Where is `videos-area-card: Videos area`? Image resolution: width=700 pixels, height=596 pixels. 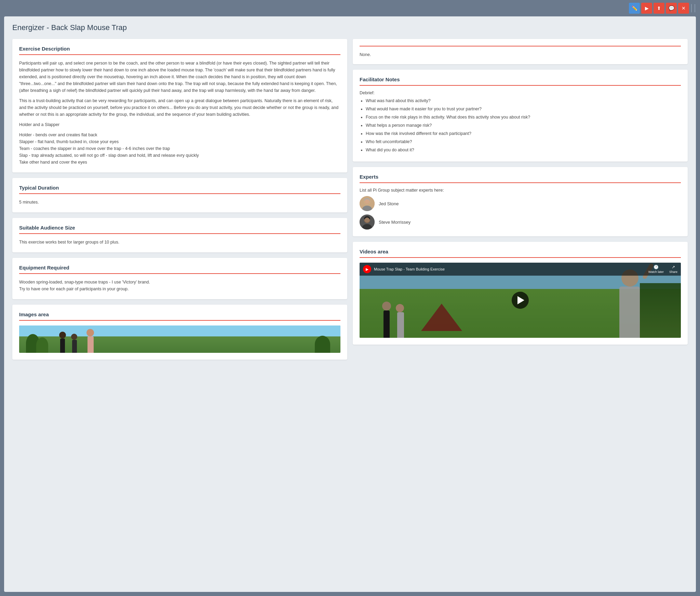
videos-area-card: Videos area is located at coordinates (520, 293).